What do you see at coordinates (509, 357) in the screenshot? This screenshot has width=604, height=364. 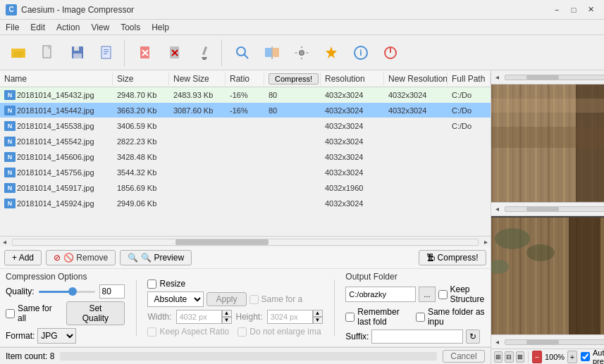 I see `grid-view-2: ⊟` at bounding box center [509, 357].